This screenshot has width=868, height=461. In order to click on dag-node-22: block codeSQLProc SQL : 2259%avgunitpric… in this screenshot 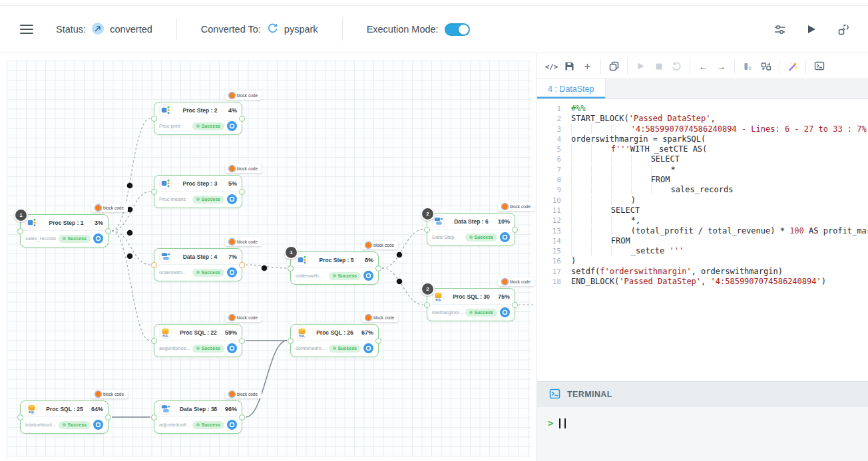, I will do `click(198, 341)`.